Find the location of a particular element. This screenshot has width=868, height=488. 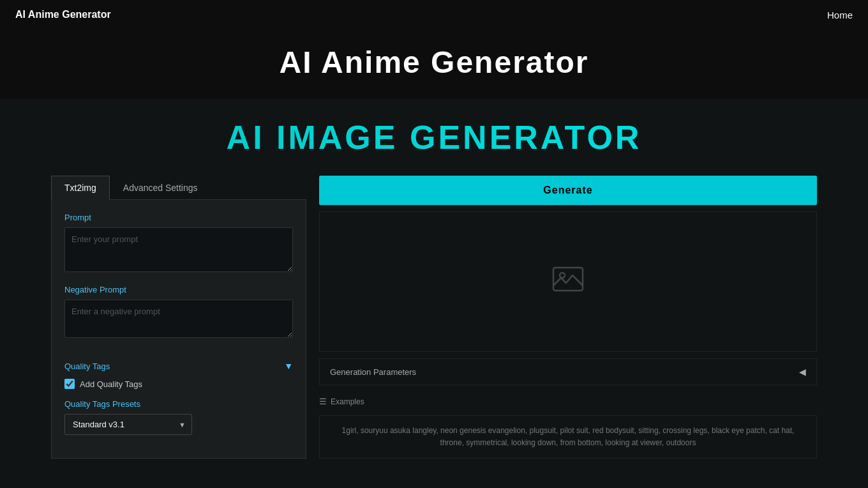

page-title: AI Anime Generator is located at coordinates (434, 63).